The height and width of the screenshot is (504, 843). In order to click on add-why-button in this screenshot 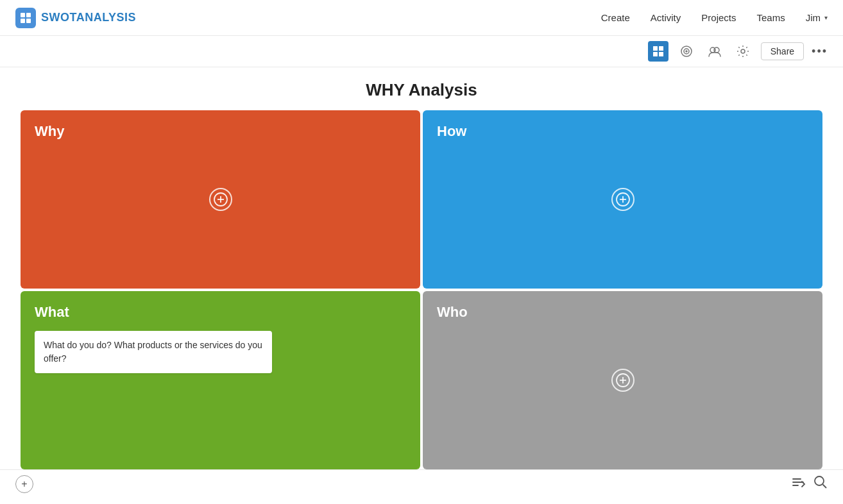, I will do `click(221, 199)`.